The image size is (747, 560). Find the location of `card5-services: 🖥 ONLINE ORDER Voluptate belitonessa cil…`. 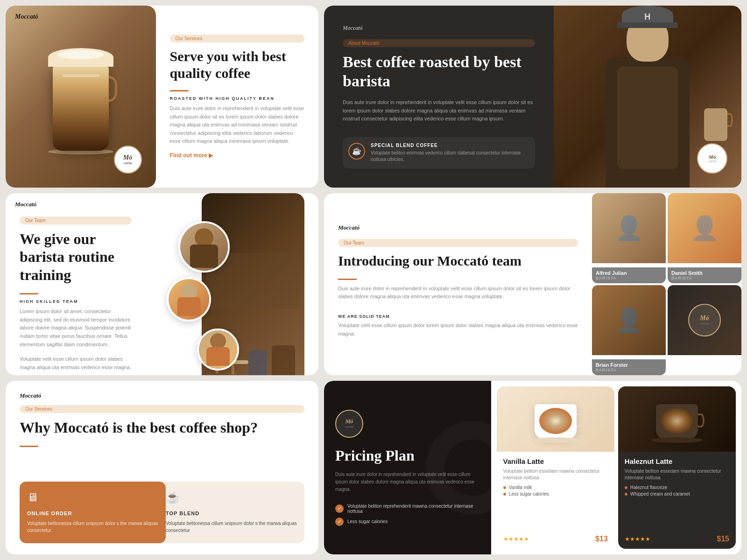

card5-services: 🖥 ONLINE ORDER Voluptate belitonessa cil… is located at coordinates (162, 512).